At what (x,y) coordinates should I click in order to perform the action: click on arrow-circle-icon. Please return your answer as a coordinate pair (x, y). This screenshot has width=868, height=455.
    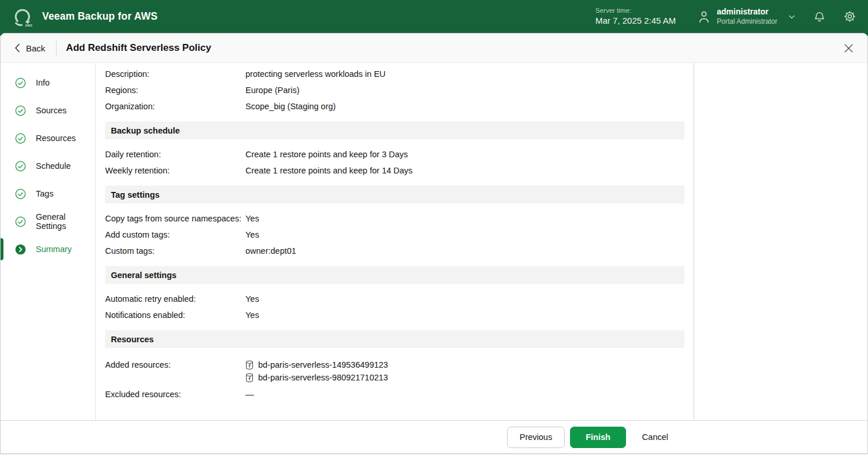
    Looking at the image, I should click on (21, 250).